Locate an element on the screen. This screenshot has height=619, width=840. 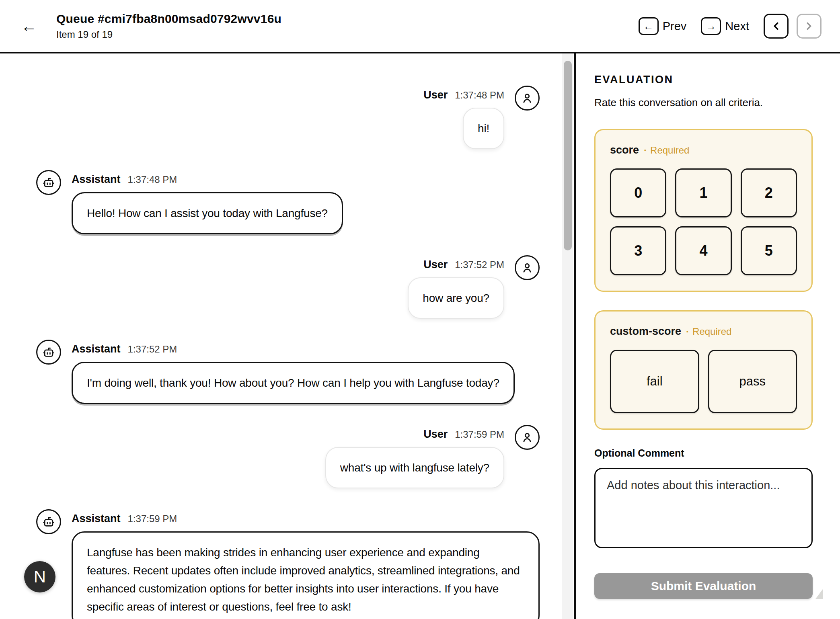
option-0-button: 0 is located at coordinates (638, 193).